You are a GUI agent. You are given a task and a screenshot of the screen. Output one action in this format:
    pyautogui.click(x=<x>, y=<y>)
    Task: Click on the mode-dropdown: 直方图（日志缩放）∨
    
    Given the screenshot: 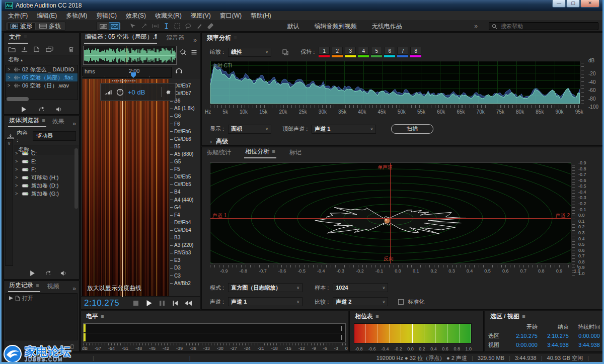 What is the action you would take?
    pyautogui.click(x=265, y=288)
    